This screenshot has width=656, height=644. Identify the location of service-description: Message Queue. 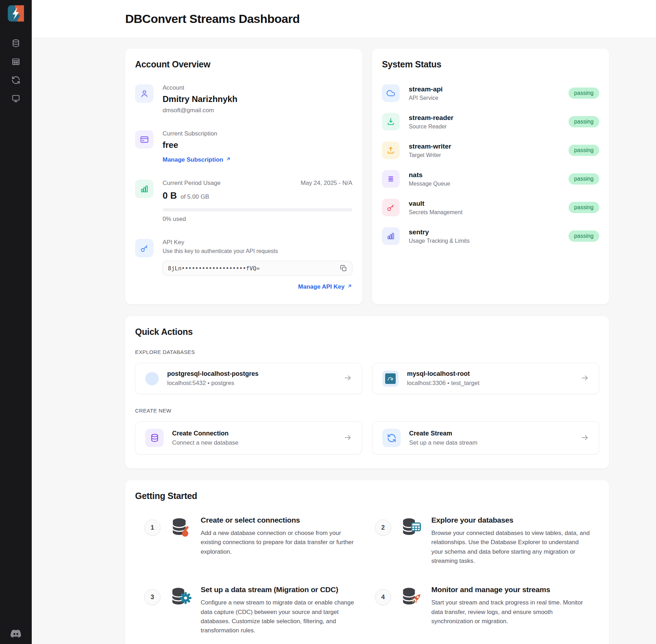
(430, 184).